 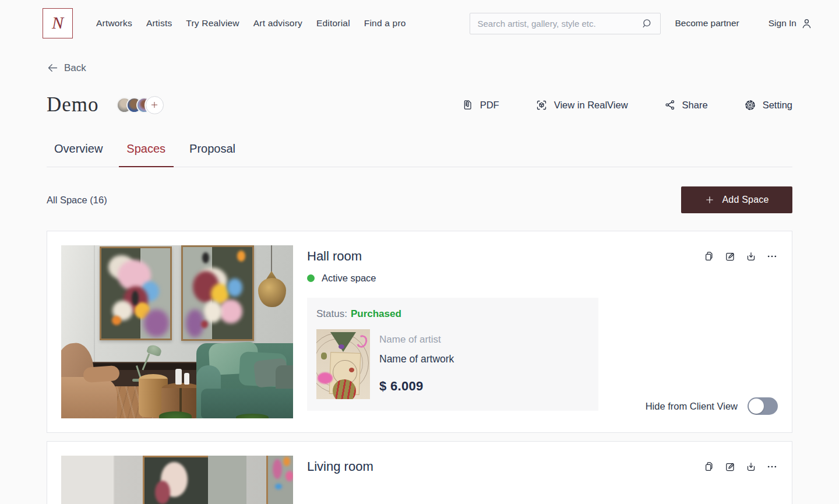 What do you see at coordinates (136, 294) in the screenshot?
I see `abstract-painting-left` at bounding box center [136, 294].